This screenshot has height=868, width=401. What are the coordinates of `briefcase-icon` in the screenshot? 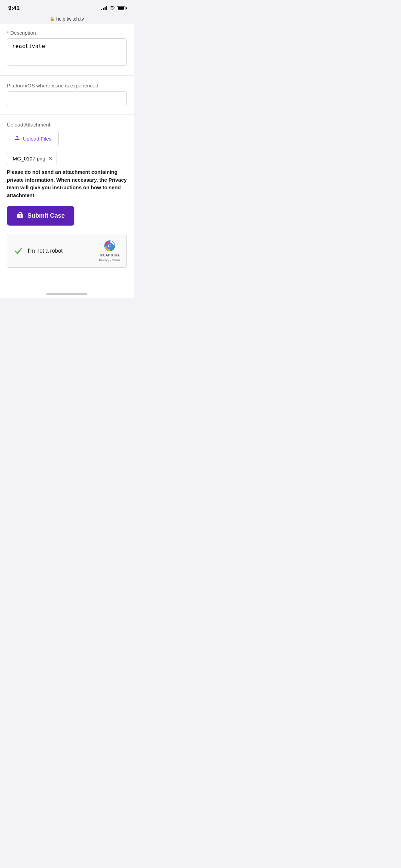 It's located at (20, 216).